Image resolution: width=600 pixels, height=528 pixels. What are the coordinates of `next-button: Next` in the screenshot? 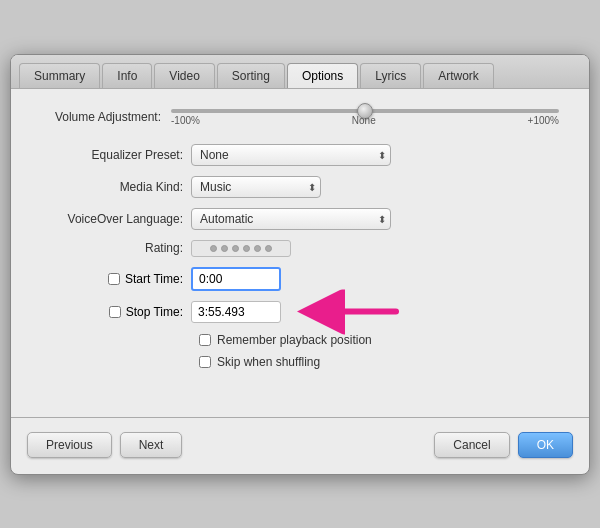 It's located at (152, 445).